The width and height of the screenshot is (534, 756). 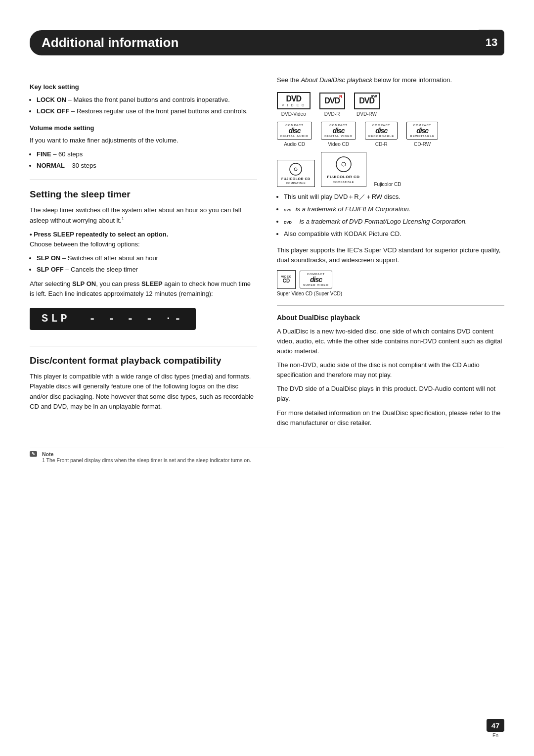 What do you see at coordinates (495, 735) in the screenshot?
I see `page-lang: En` at bounding box center [495, 735].